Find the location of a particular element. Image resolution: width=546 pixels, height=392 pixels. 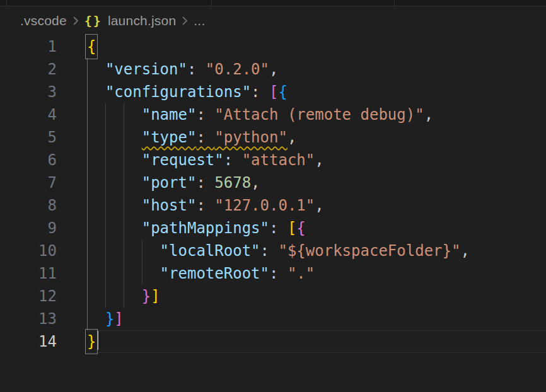

code-token: "Attach (remote debug)" is located at coordinates (319, 115).